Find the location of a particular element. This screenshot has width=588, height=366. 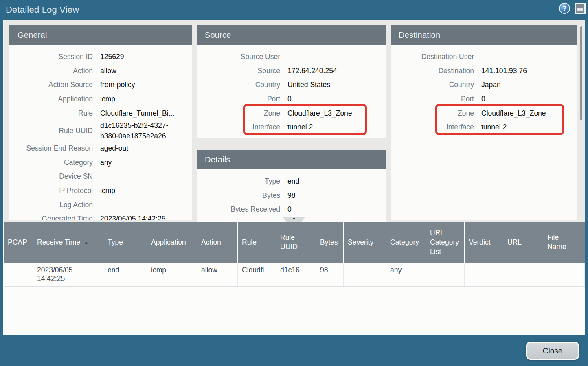

field-label: Rule is located at coordinates (51, 113).